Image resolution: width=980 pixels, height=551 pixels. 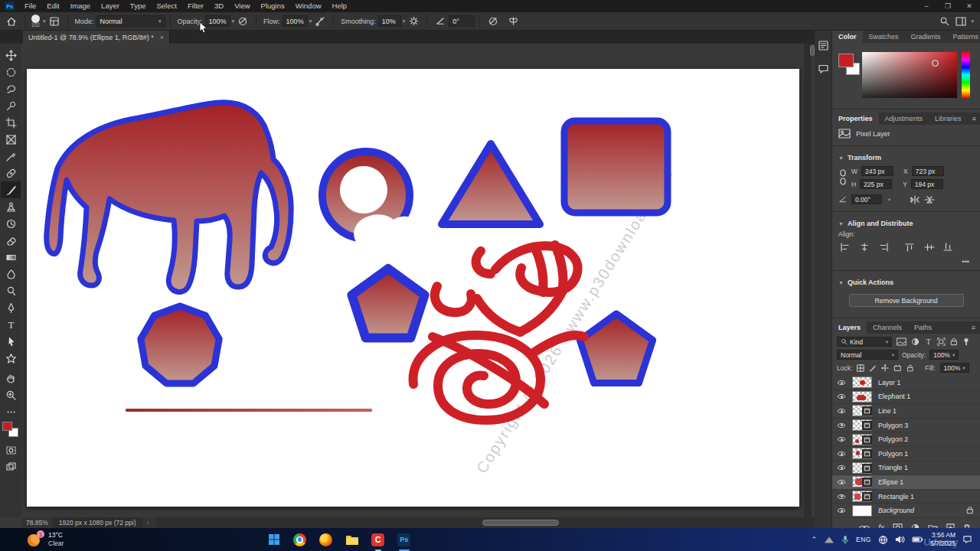 I want to click on tab-adjustments: Adjustments, so click(x=904, y=119).